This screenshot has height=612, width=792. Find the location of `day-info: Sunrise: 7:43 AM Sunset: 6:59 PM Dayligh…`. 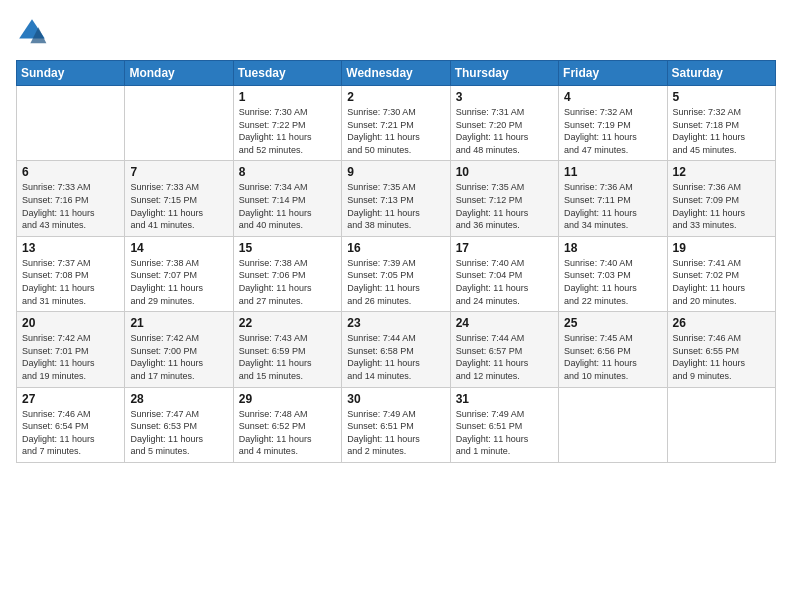

day-info: Sunrise: 7:43 AM Sunset: 6:59 PM Dayligh… is located at coordinates (288, 357).